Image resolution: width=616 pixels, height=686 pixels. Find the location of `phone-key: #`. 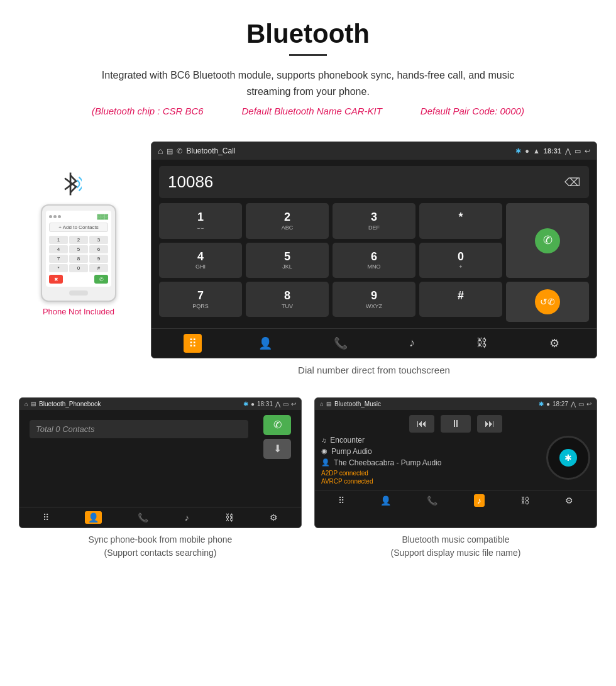

phone-key: # is located at coordinates (99, 268).